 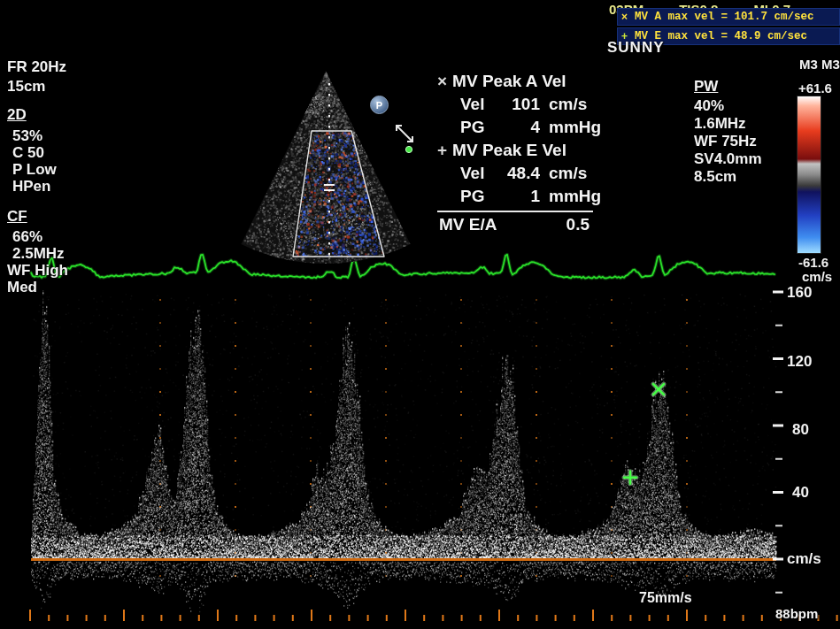 What do you see at coordinates (22, 287) in the screenshot?
I see `cf-med-label: Med` at bounding box center [22, 287].